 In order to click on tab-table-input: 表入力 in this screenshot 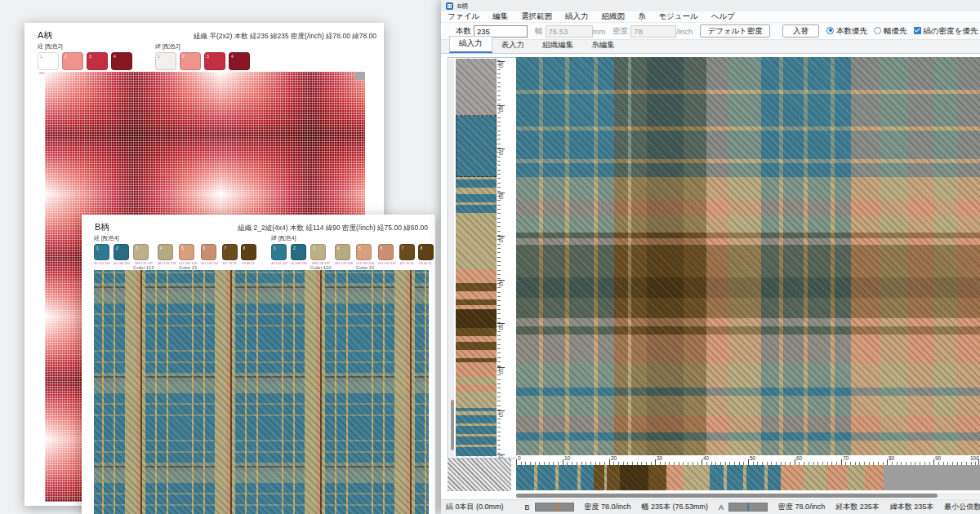, I will do `click(513, 46)`.